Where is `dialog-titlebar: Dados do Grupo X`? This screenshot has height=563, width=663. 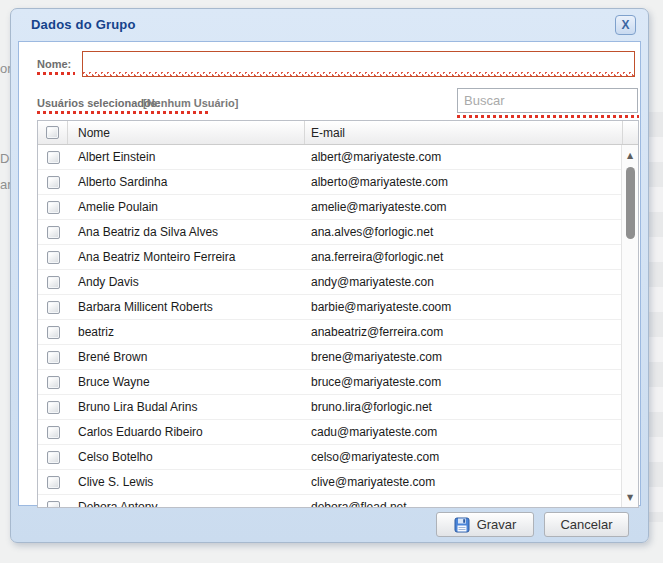 dialog-titlebar: Dados do Grupo X is located at coordinates (330, 24).